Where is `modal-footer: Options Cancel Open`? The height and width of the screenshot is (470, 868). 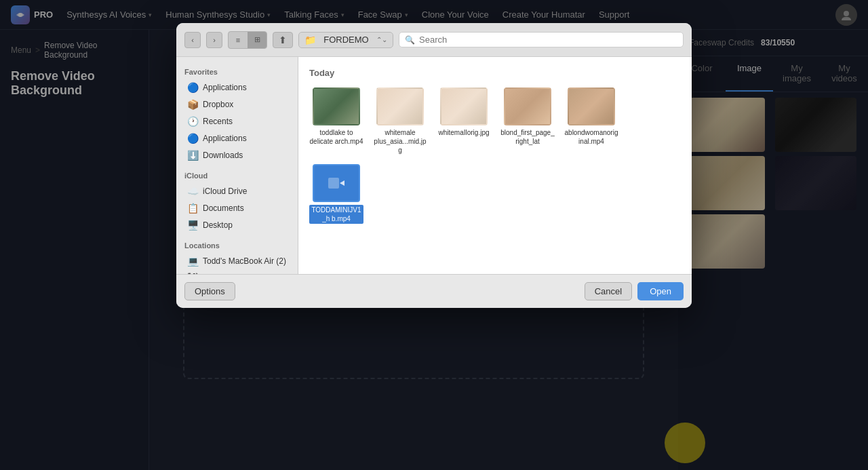 modal-footer: Options Cancel Open is located at coordinates (434, 291).